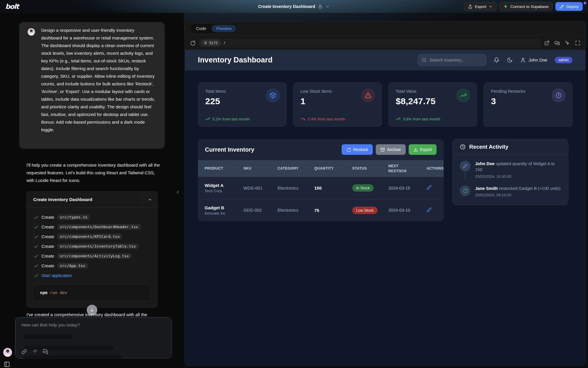 The width and height of the screenshot is (588, 368). I want to click on refresh-icon, so click(349, 150).